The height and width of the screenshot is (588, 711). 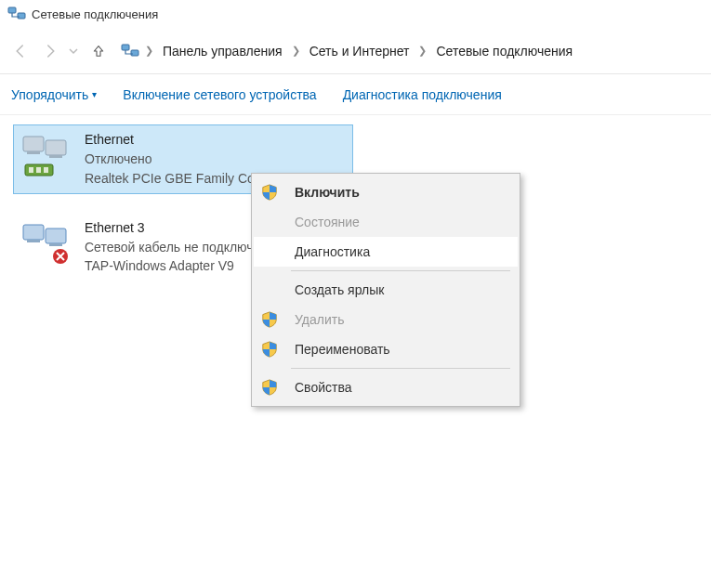 What do you see at coordinates (99, 51) in the screenshot?
I see `up-button` at bounding box center [99, 51].